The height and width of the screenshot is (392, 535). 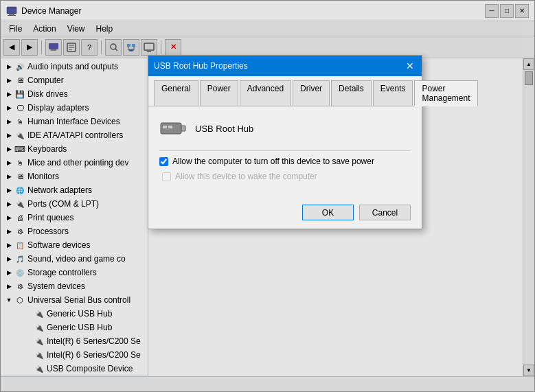 I want to click on tab-general: General, so click(x=176, y=93).